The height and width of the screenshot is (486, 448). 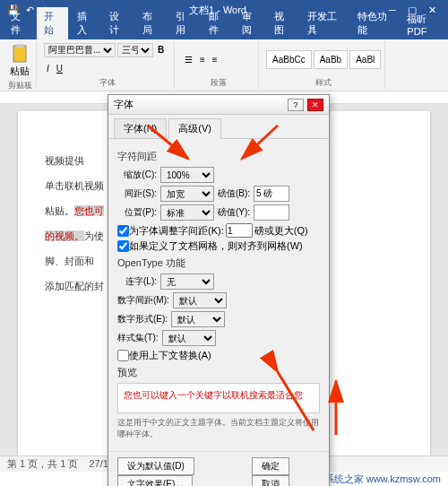 What do you see at coordinates (156, 466) in the screenshot?
I see `default-button: 设为默认值(D)` at bounding box center [156, 466].